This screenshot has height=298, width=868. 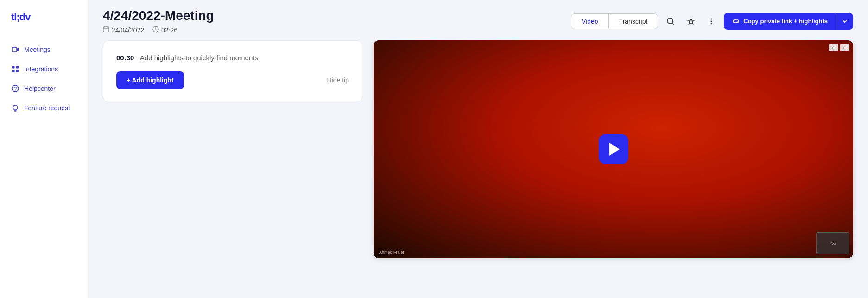 I want to click on star-button, so click(x=691, y=21).